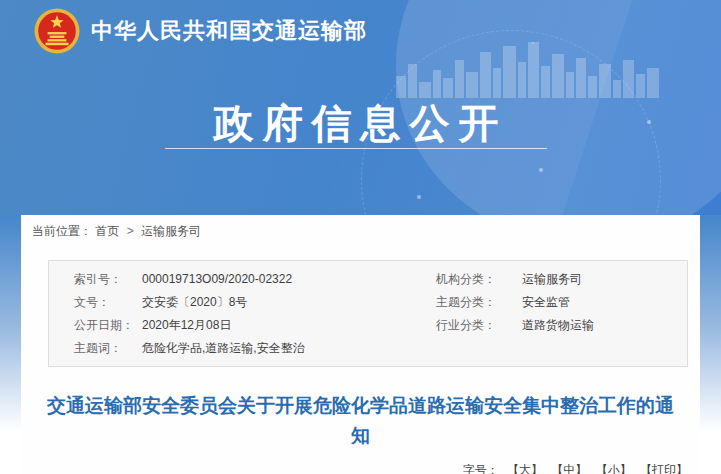  What do you see at coordinates (525, 468) in the screenshot?
I see `font-size-large-button: 【大】` at bounding box center [525, 468].